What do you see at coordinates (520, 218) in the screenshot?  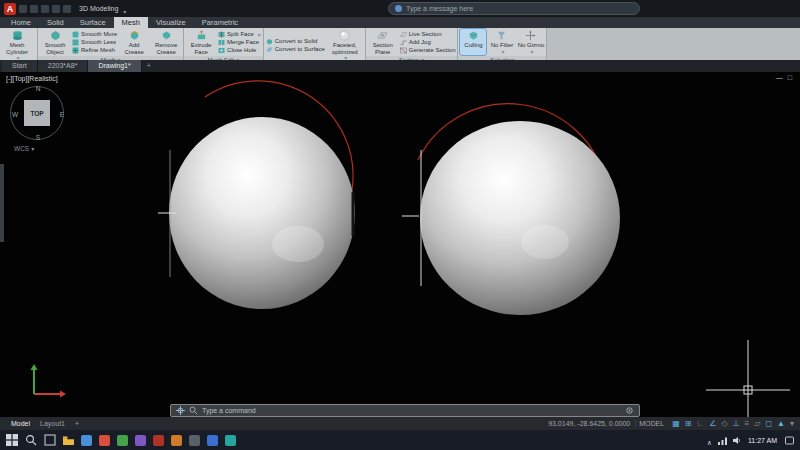 I see `mesh-sphere-right` at bounding box center [520, 218].